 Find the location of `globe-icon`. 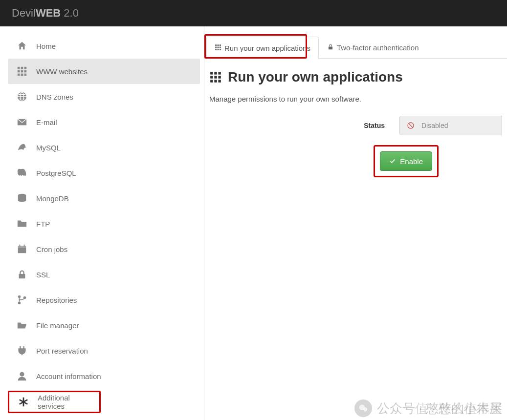

globe-icon is located at coordinates (22, 97).